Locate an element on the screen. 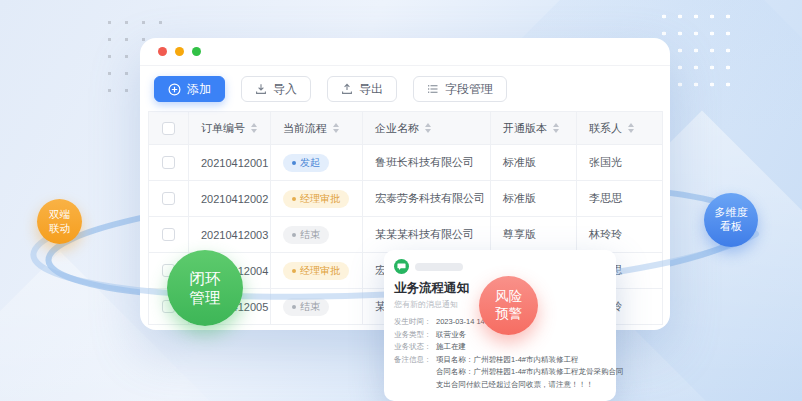 Image resolution: width=802 pixels, height=401 pixels. field-value: 支出合同付款已经超过合同收票，请注意！！！ is located at coordinates (515, 386).